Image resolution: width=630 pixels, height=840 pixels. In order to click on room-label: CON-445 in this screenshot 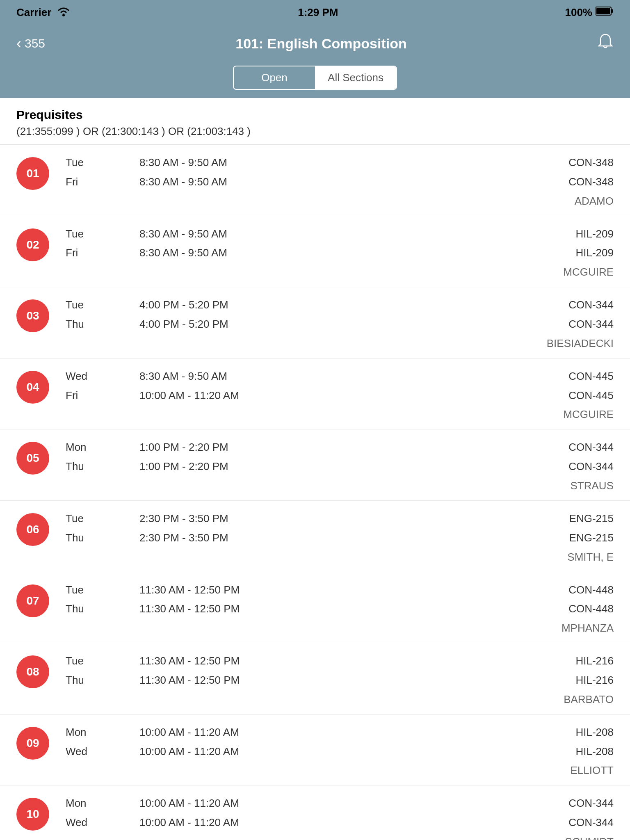, I will do `click(573, 377)`.